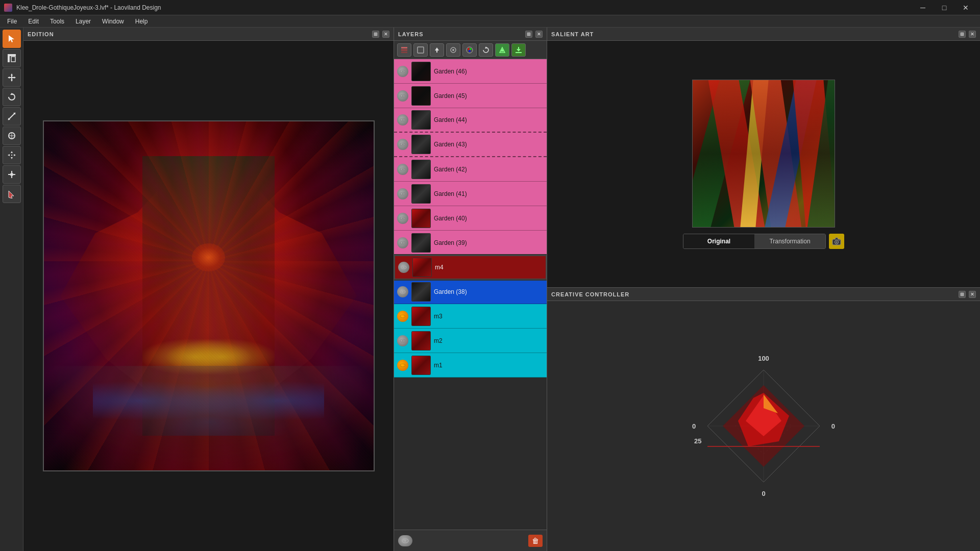 The height and width of the screenshot is (551, 980). What do you see at coordinates (57, 21) in the screenshot?
I see `menu-tools: Tools` at bounding box center [57, 21].